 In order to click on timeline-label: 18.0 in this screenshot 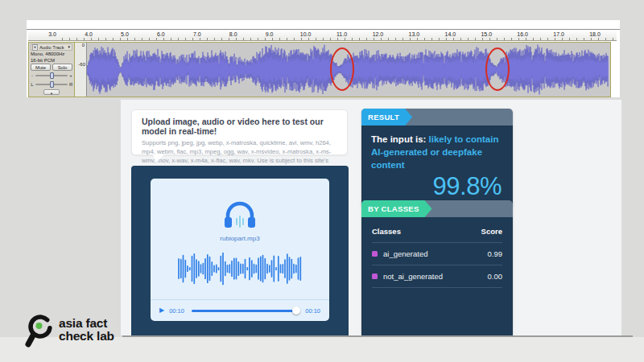, I will do `click(595, 34)`.